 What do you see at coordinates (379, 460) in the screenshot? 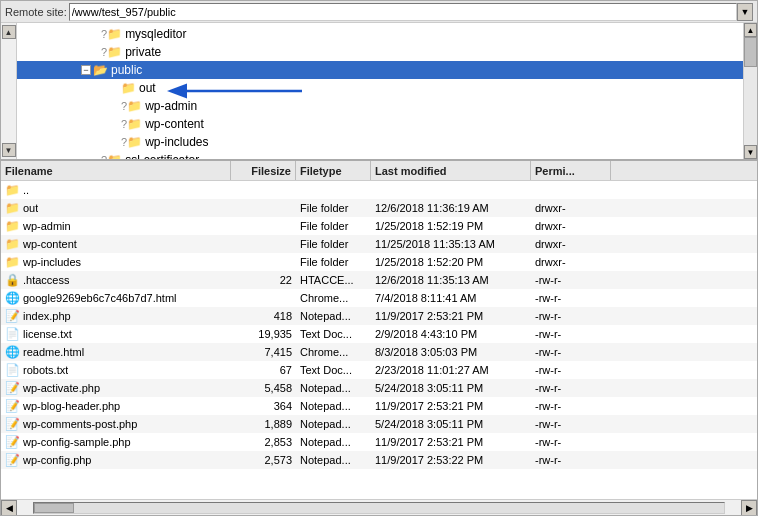
I see `file-row: 📝 wp-config.php 2,573 Notepad... 11/9/20…` at bounding box center [379, 460].